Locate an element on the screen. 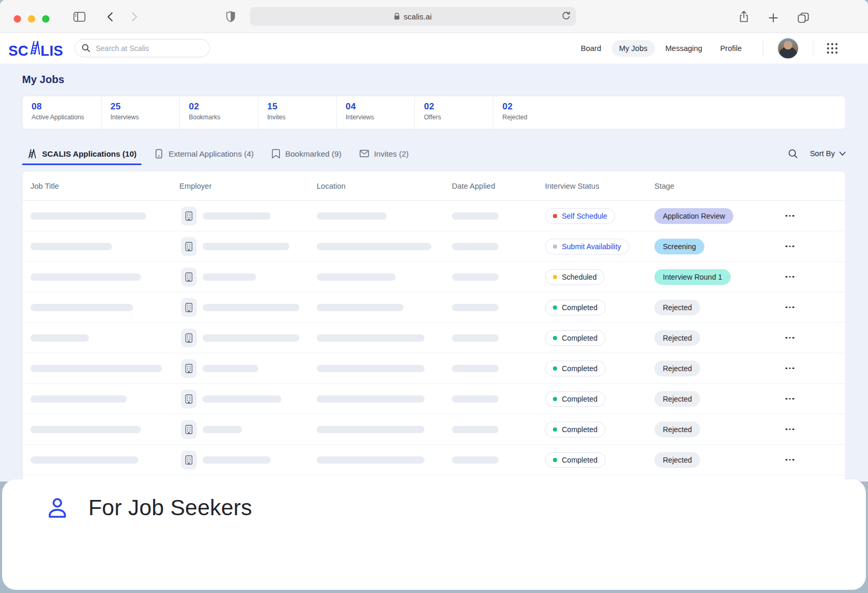 Image resolution: width=868 pixels, height=593 pixels. stat-label: Active Applications is located at coordinates (66, 117).